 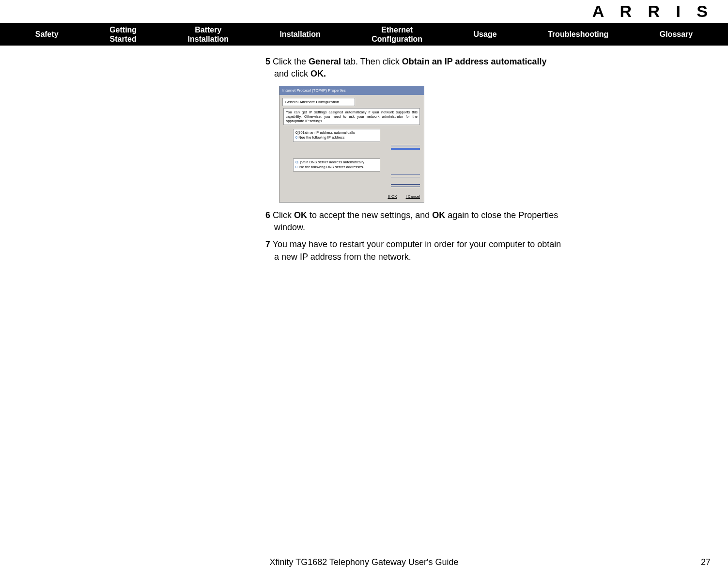 I want to click on step-5-text-e: and click, so click(x=293, y=74).